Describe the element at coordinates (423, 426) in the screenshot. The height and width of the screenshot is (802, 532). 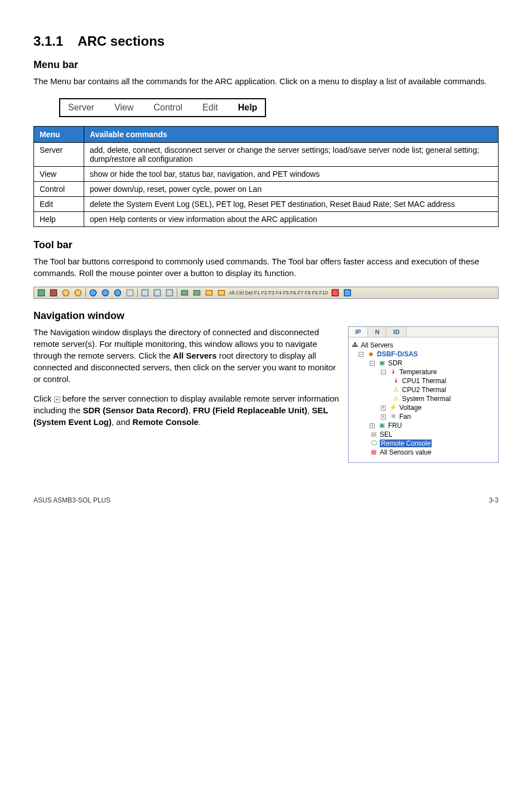
I see `tree-node-fru: + ▣ FRU` at that location.